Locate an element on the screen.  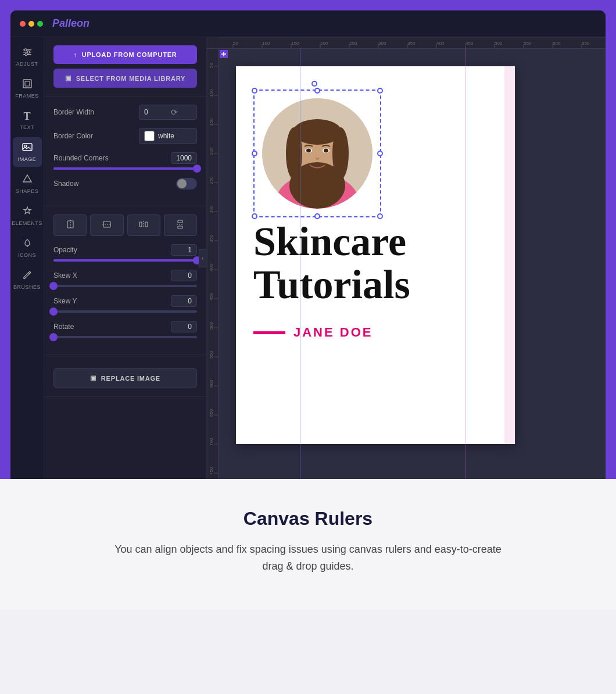
svg-text: 750 is located at coordinates (212, 471).